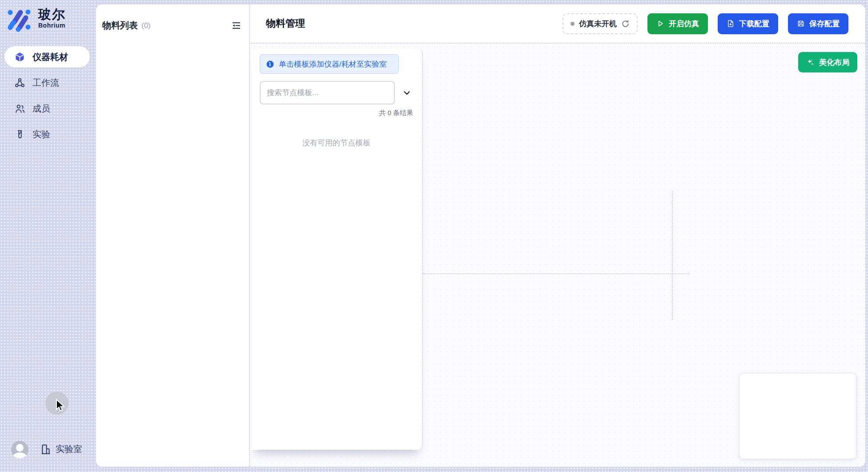  Describe the element at coordinates (731, 24) in the screenshot. I see `file-download-icon` at that location.